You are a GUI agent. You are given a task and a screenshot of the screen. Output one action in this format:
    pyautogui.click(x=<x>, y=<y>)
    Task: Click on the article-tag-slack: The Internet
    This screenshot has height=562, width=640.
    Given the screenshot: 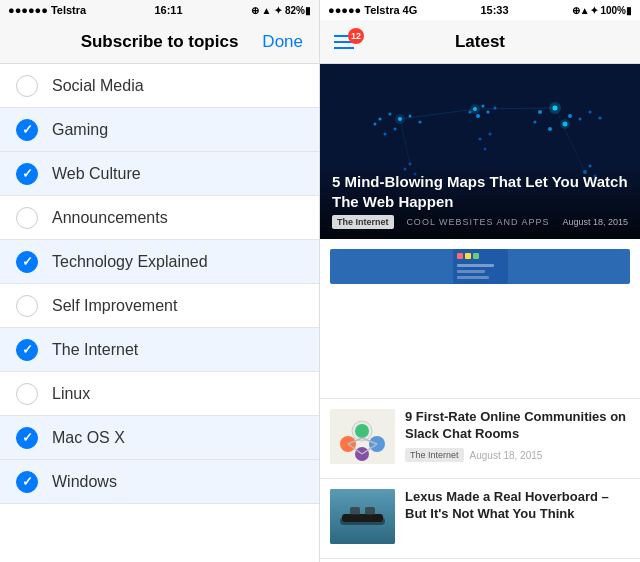 What is the action you would take?
    pyautogui.click(x=434, y=455)
    